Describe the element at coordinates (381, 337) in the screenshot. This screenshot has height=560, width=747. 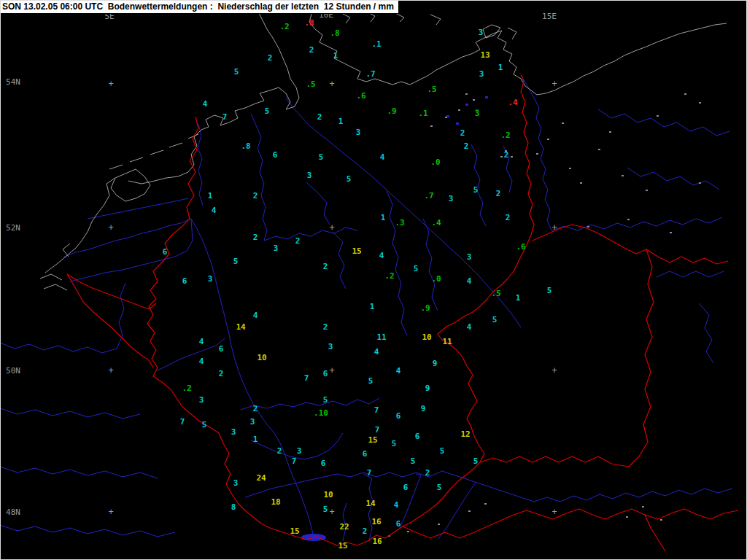
I see `station-precip-value: 11` at that location.